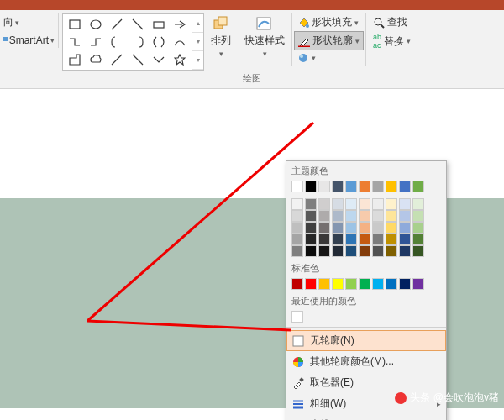  I want to click on shape-fill-label: 形状填充, so click(332, 22).